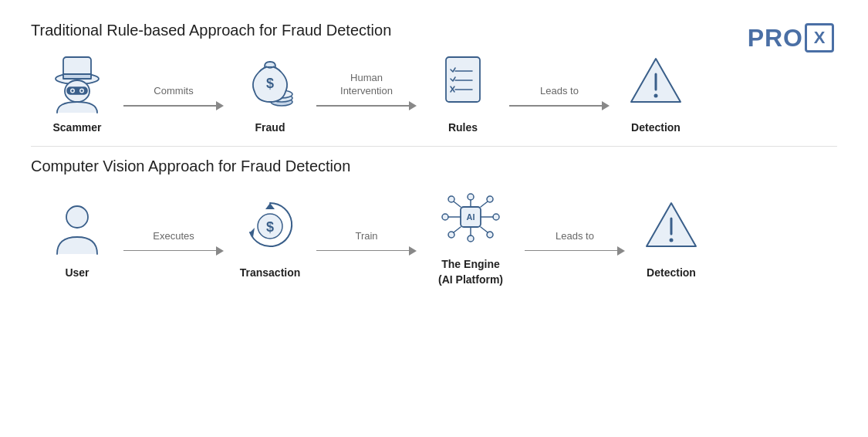 The width and height of the screenshot is (868, 437). Describe the element at coordinates (77, 235) in the screenshot. I see `user-item: User` at that location.